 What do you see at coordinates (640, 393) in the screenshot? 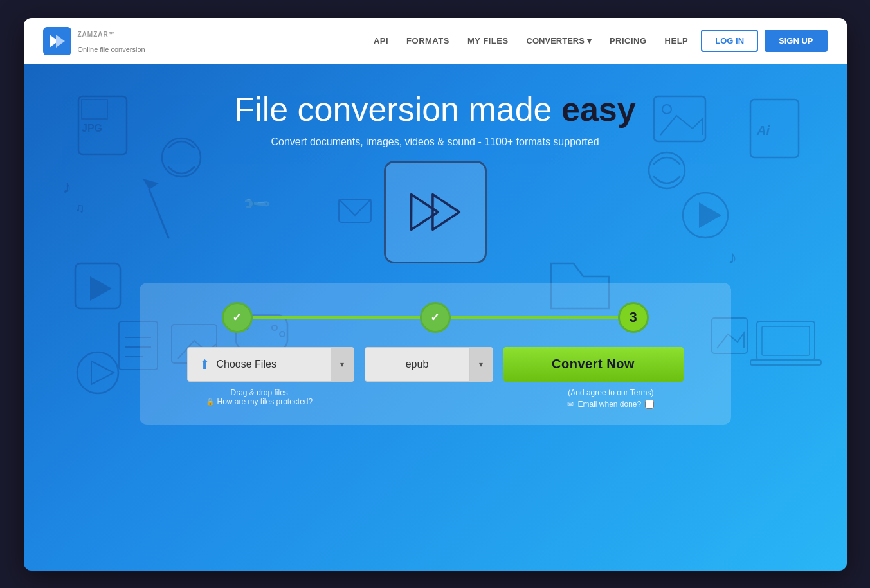
I see `terms-link: Terms` at bounding box center [640, 393].